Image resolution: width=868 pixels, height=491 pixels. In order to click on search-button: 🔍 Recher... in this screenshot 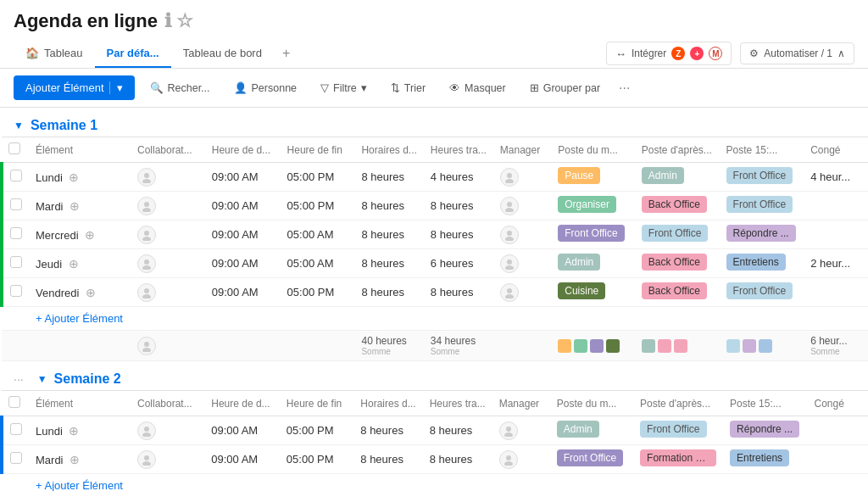, I will do `click(180, 88)`.